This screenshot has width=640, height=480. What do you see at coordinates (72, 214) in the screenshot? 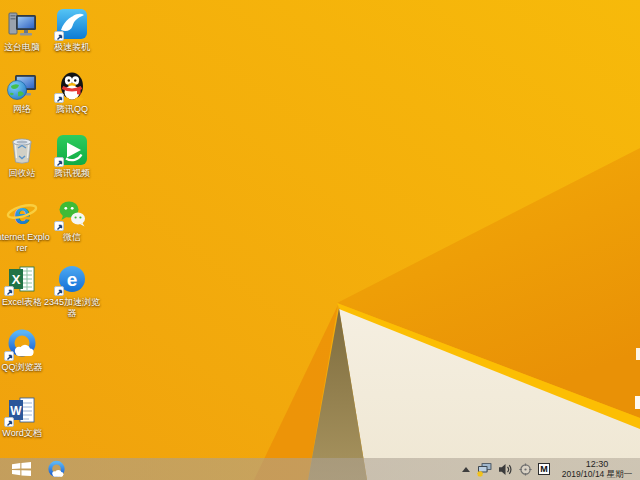
I see `wechat-icon` at bounding box center [72, 214].